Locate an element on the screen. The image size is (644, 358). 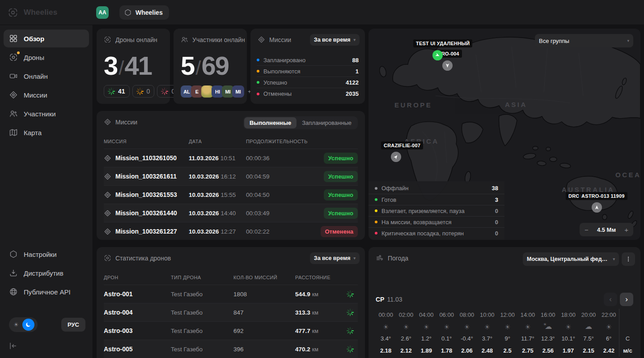
sidebar-item-settings: Настройки is located at coordinates (47, 254).